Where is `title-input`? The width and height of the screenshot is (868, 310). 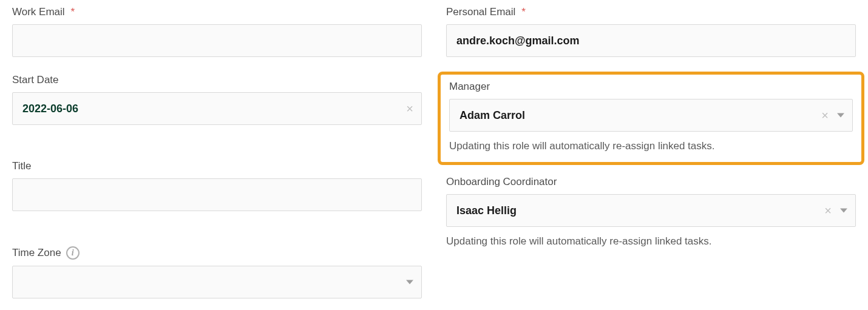 title-input is located at coordinates (217, 195).